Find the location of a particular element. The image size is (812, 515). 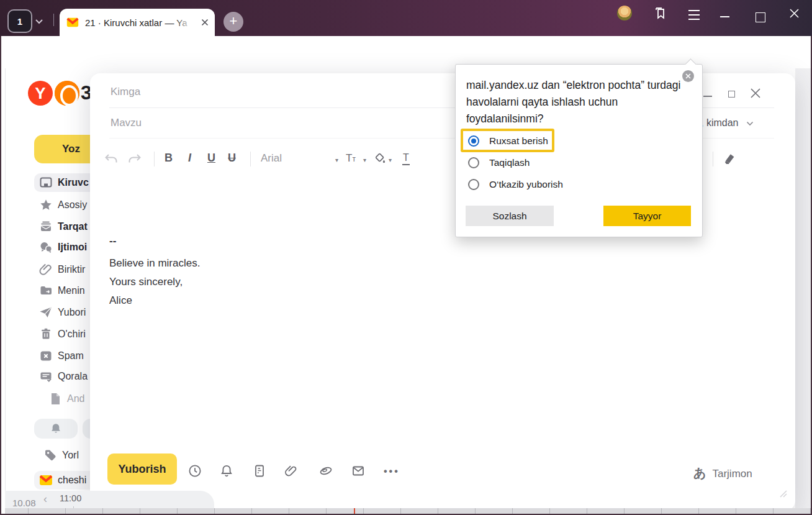

bell-icon is located at coordinates (56, 429).